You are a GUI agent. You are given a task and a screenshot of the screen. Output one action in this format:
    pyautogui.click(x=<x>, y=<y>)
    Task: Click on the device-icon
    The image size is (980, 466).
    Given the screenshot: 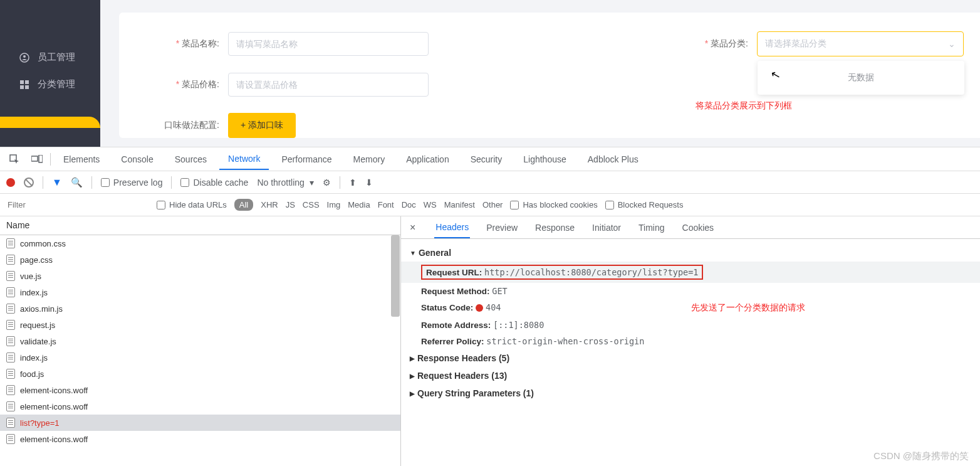 What is the action you would take?
    pyautogui.click(x=37, y=159)
    